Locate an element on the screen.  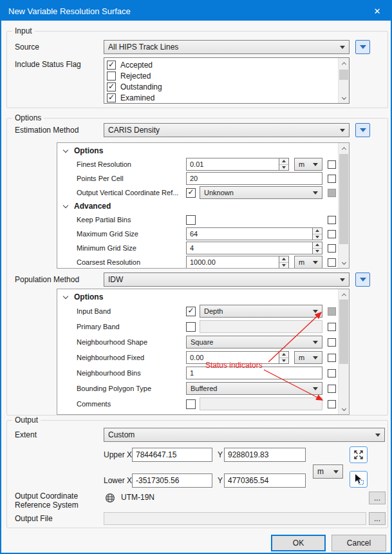
lower-x-field: -3517305.56 is located at coordinates (173, 481).